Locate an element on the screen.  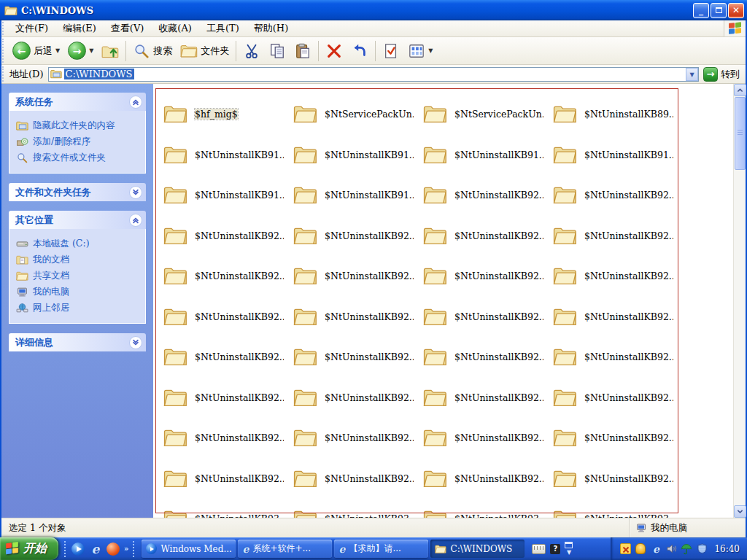
sidebar-place-item: 我的电脑 is located at coordinates (79, 292).